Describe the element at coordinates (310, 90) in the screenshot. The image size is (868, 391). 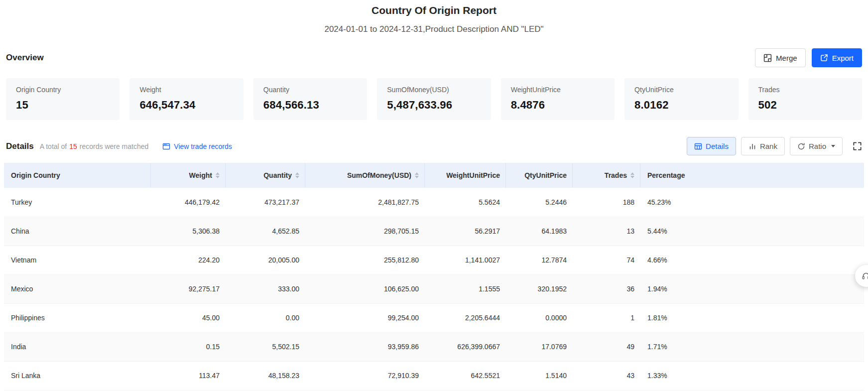
I see `stat-label: Quantity` at that location.